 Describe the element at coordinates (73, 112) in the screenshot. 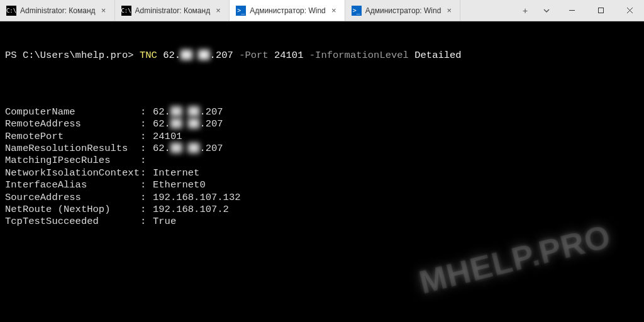

I see `output-key: ComputerName` at that location.